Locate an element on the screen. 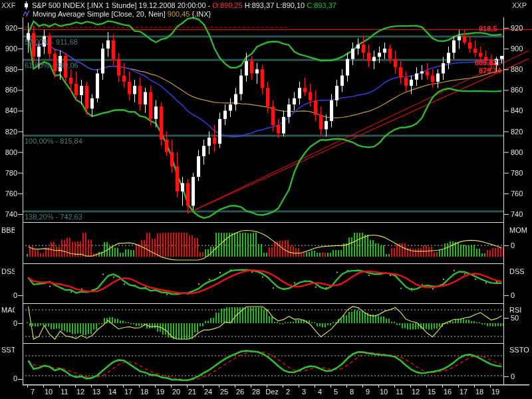 The height and width of the screenshot is (399, 532). chart-title-line2: Moving Average Simple [Close, 20, Nein] … is located at coordinates (117, 13).